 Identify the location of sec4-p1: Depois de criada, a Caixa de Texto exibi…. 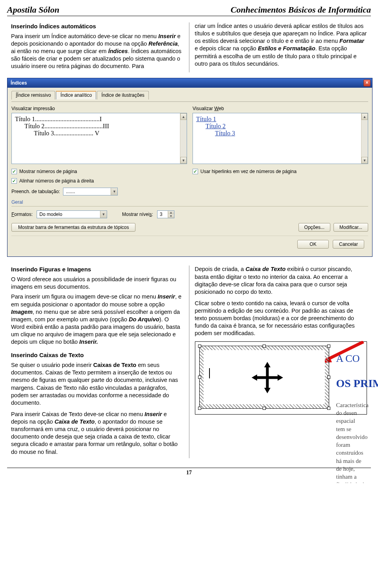
(281, 281).